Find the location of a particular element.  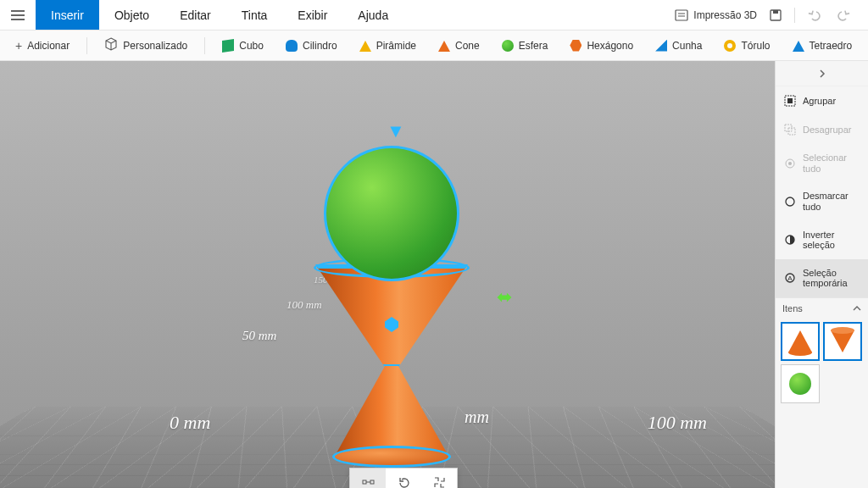

shape-tetraedro: Tetraedro is located at coordinates (822, 46).